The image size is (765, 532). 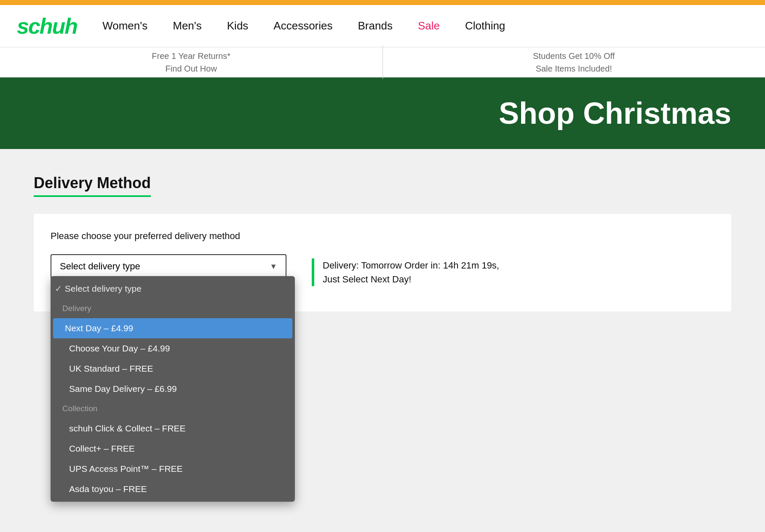 I want to click on dropdown-item-ups-access: UPS Access Point™ – FREE, so click(x=173, y=469).